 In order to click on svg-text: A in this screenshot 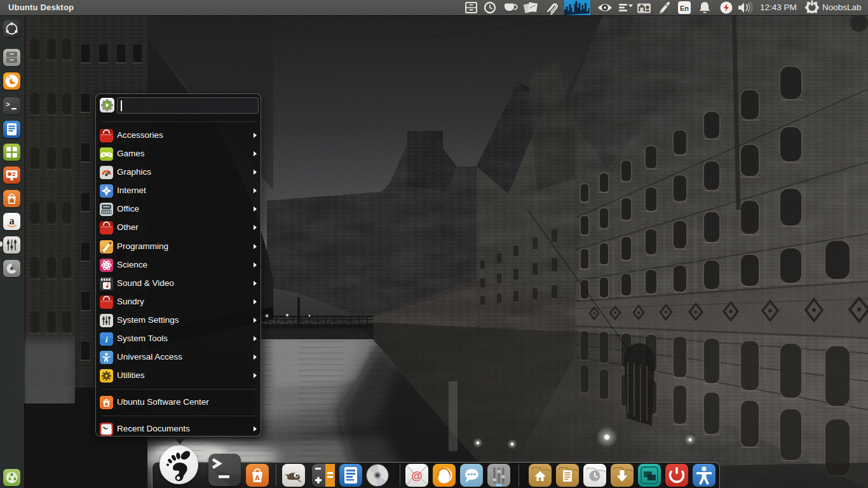, I will do `click(257, 478)`.